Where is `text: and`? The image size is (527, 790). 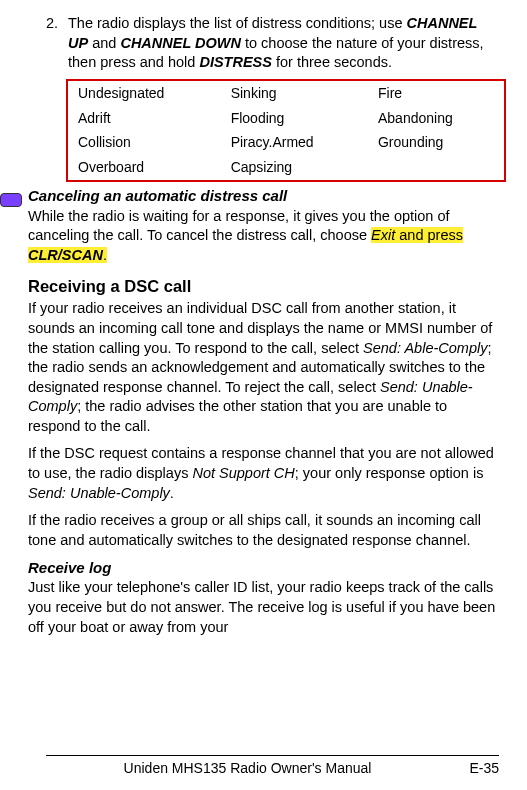 text: and is located at coordinates (104, 43).